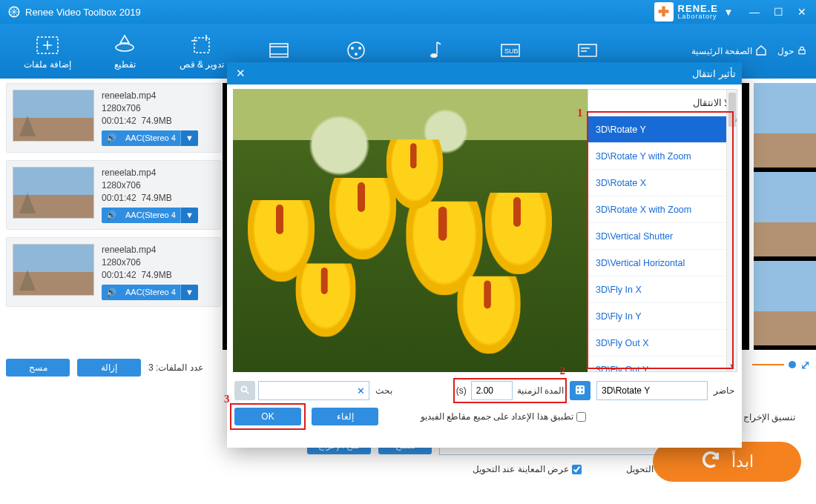  What do you see at coordinates (279, 51) in the screenshot?
I see `tool-filmstrip` at bounding box center [279, 51].